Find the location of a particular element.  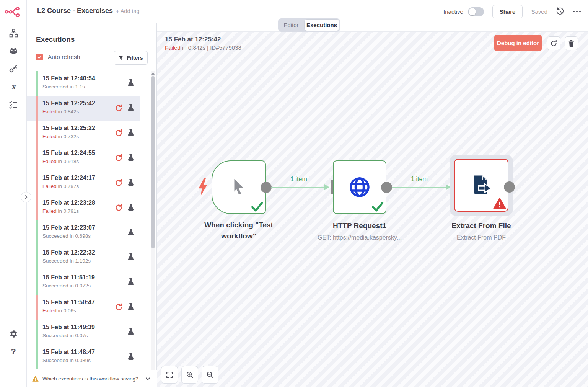

chevron-right-icon is located at coordinates (26, 197).